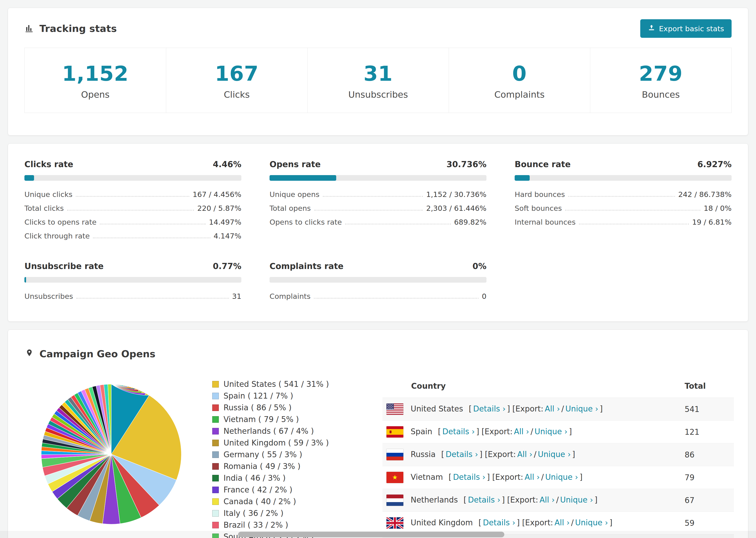 This screenshot has width=756, height=538. What do you see at coordinates (228, 236) in the screenshot?
I see `rate-row-value: 4.147%` at bounding box center [228, 236].